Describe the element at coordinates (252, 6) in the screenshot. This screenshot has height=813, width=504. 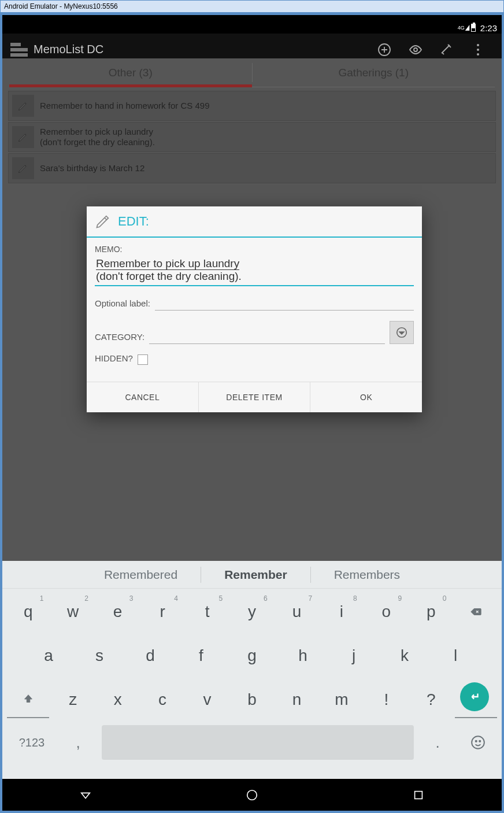
I see `emulator-window-title: Android Emulator - MyNexus10:5556` at that location.